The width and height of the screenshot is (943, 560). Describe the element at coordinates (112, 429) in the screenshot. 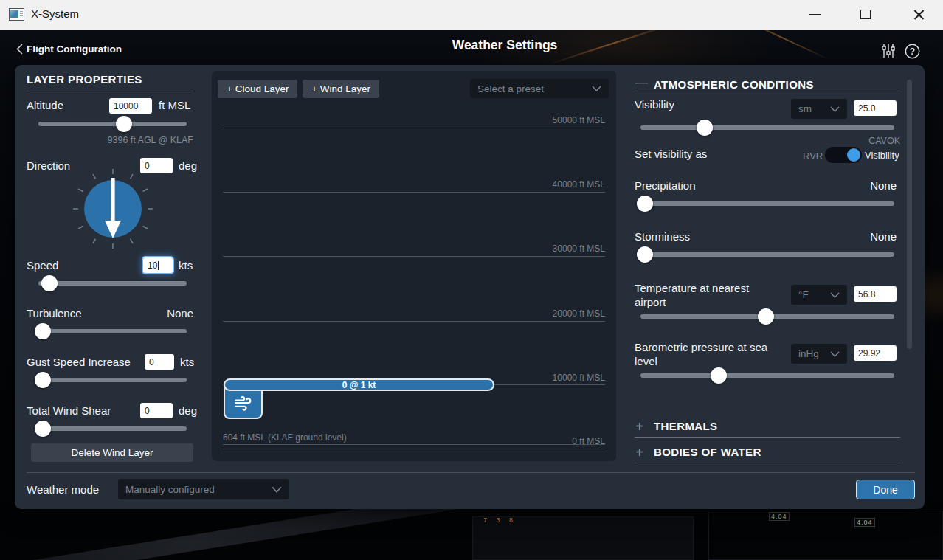

I see `wind-shear-slider` at that location.